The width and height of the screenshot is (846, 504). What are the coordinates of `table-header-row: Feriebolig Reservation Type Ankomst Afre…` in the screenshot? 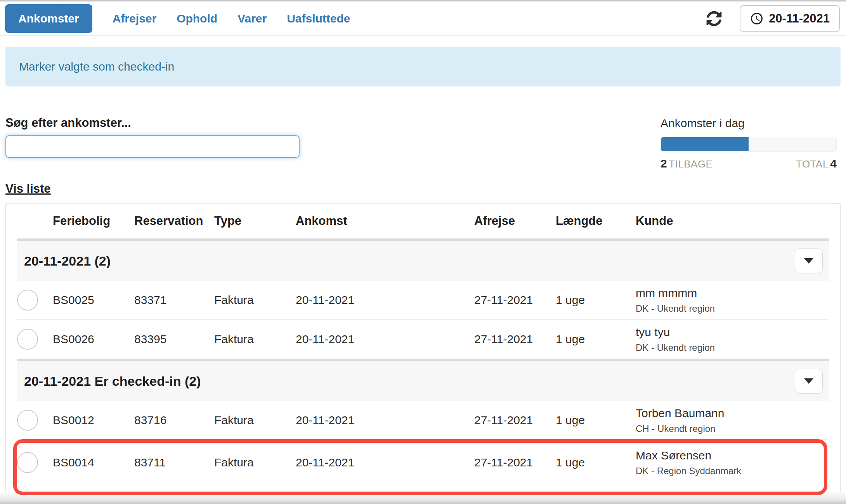 It's located at (423, 221).